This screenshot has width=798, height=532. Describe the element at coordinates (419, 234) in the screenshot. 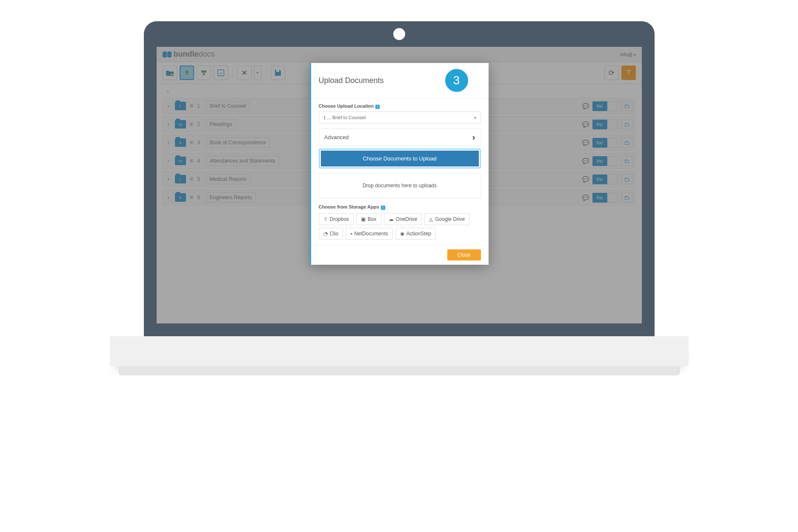

I see `app-label: ActionStep` at that location.